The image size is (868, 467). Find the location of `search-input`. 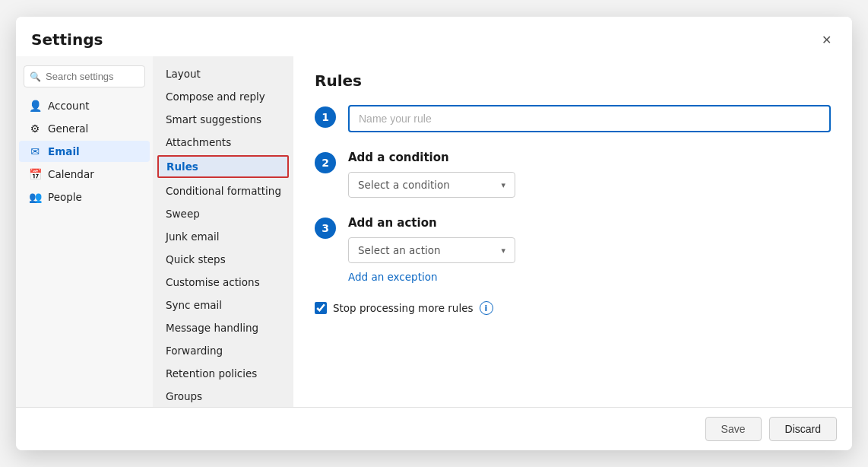

search-input is located at coordinates (84, 76).